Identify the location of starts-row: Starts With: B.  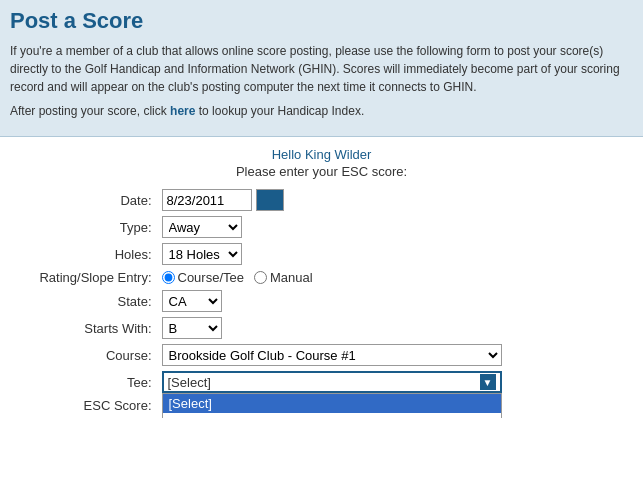
(322, 328).